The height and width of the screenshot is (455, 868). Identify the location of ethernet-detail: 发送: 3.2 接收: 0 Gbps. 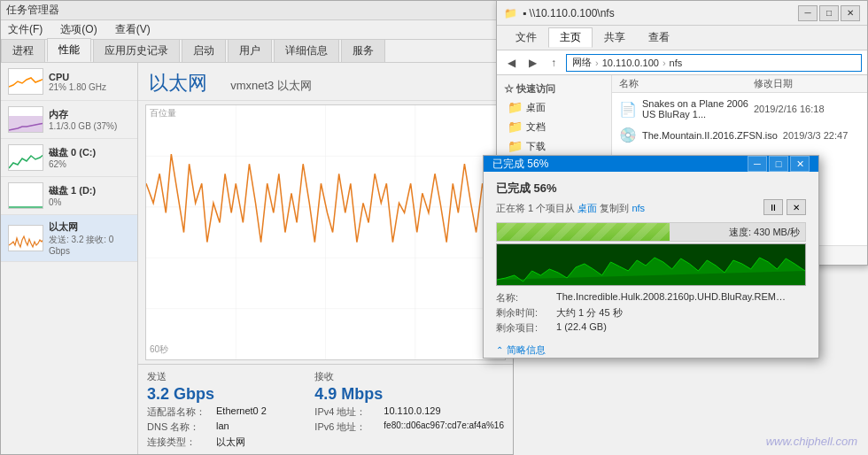
(89, 244).